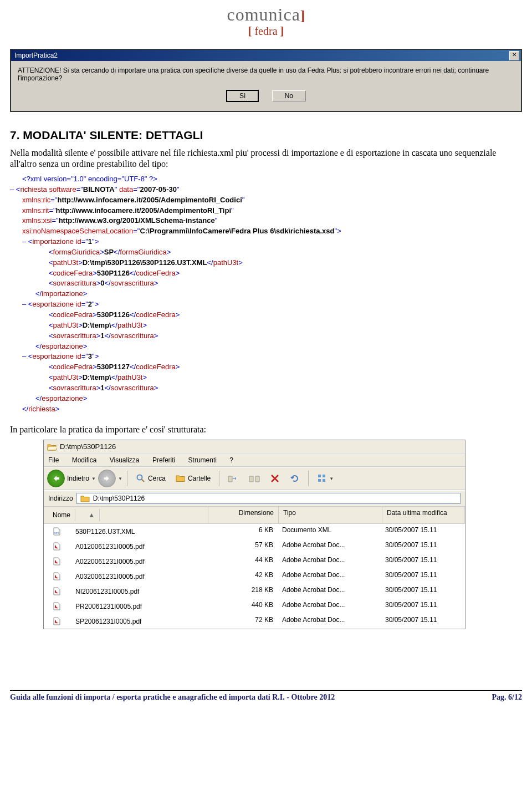 This screenshot has width=532, height=800. I want to click on col-dimensione: Dimensione, so click(244, 515).